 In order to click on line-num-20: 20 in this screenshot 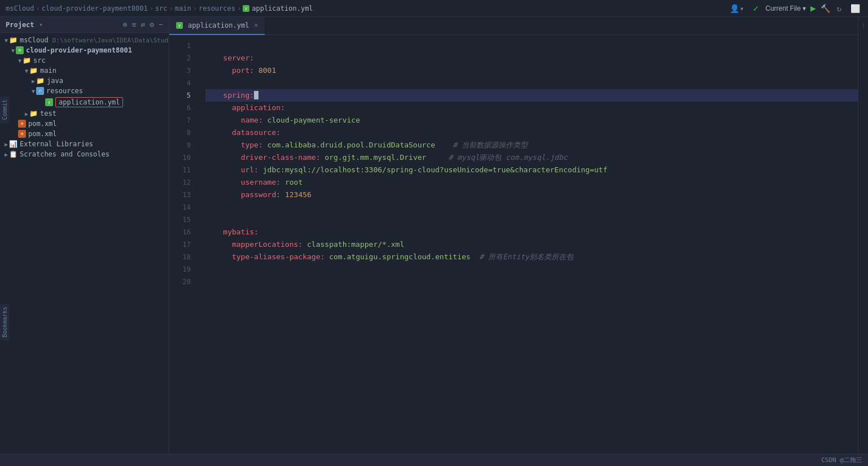, I will do `click(183, 282)`.